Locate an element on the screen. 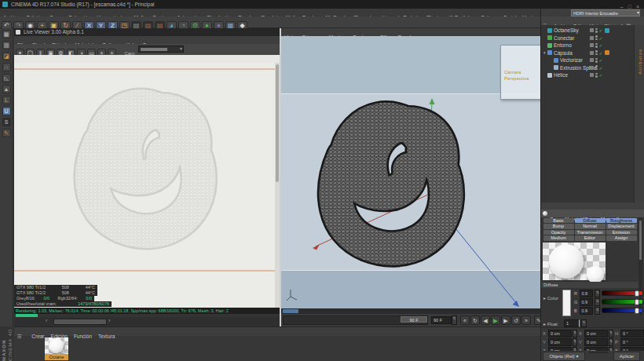  material-preview is located at coordinates (574, 261).